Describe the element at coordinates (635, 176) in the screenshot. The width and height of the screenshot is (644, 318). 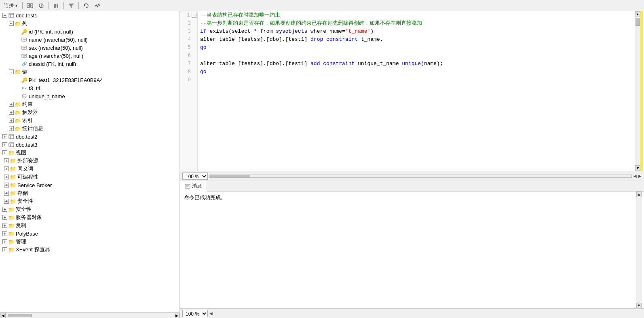
I see `code-scroll-left-btn: ◀` at that location.